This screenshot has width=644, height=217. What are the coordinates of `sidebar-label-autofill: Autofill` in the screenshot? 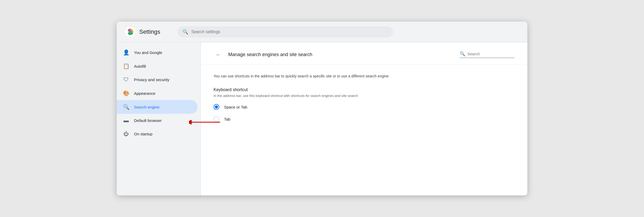 It's located at (140, 66).